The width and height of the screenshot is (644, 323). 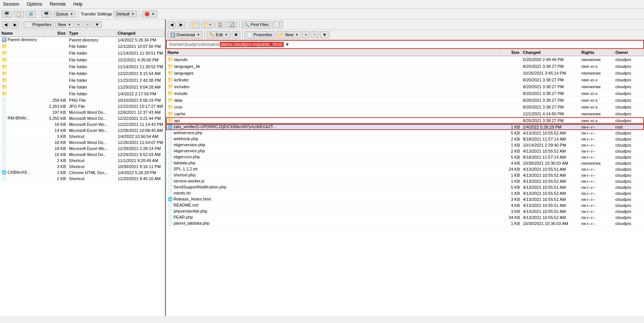 What do you see at coordinates (65, 14) in the screenshot?
I see `queue-btn: Queue ▼` at bounding box center [65, 14].